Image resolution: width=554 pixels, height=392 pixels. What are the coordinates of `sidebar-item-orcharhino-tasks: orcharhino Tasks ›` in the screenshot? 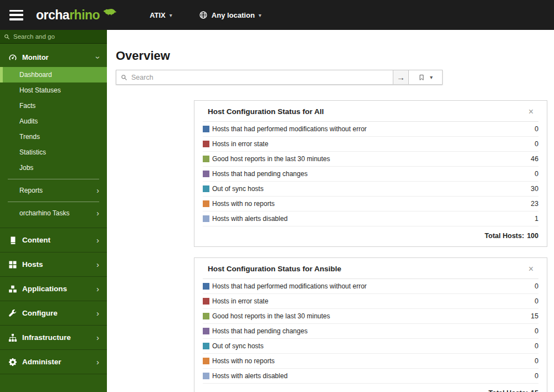 It's located at (53, 213).